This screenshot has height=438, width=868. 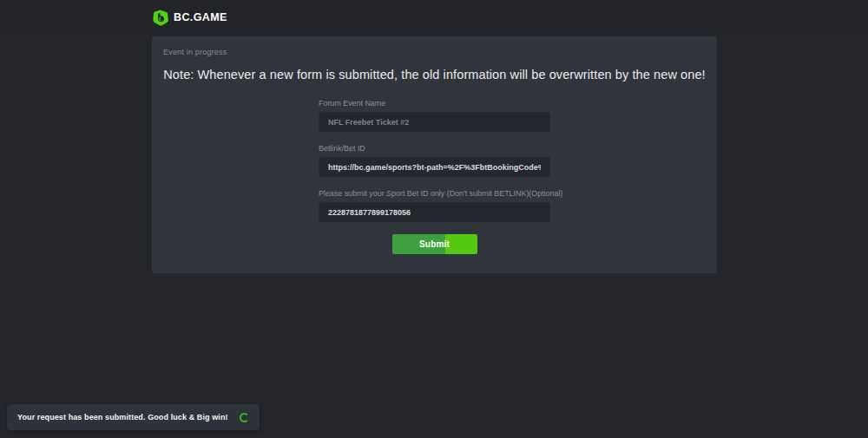 I want to click on forum-event-name-label: Forum Event Name, so click(x=434, y=103).